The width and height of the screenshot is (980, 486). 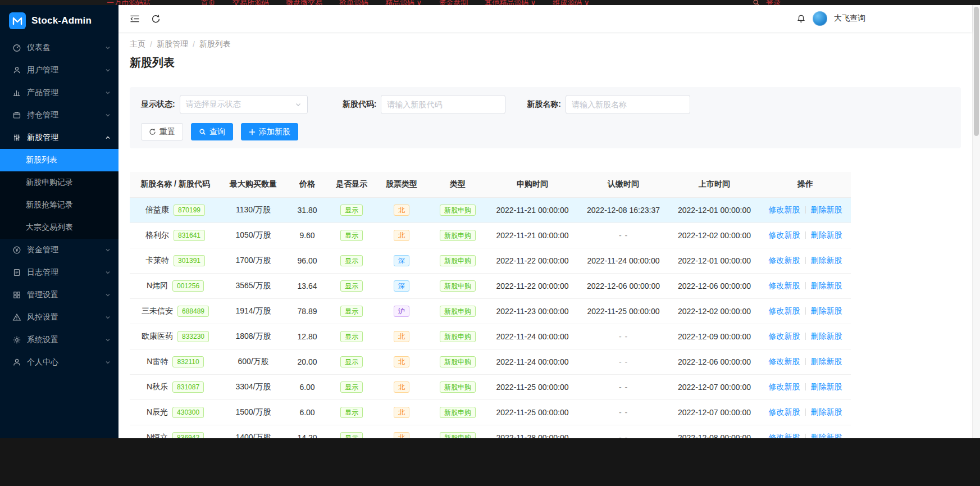 I want to click on background-login-link: 登录, so click(x=773, y=2).